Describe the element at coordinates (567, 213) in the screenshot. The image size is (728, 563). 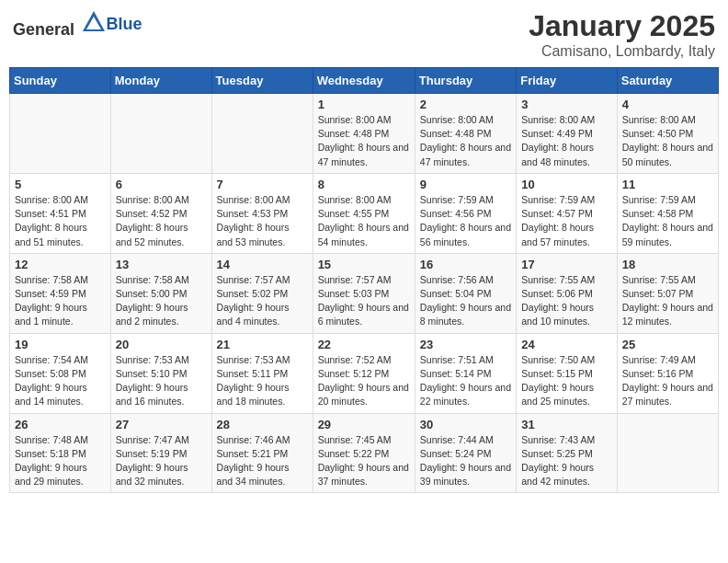
I see `calendar-cell: 10Sunrise: 7:59 AM Sunset: 4:57 PM Dayli…` at that location.